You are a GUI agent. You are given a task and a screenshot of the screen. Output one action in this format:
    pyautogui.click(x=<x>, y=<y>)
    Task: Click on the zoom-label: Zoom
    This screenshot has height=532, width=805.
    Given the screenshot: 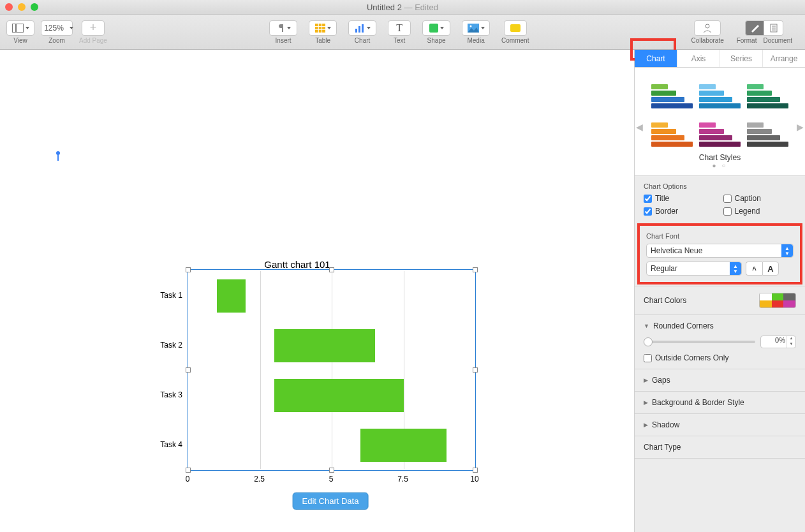 What is the action you would take?
    pyautogui.click(x=57, y=41)
    